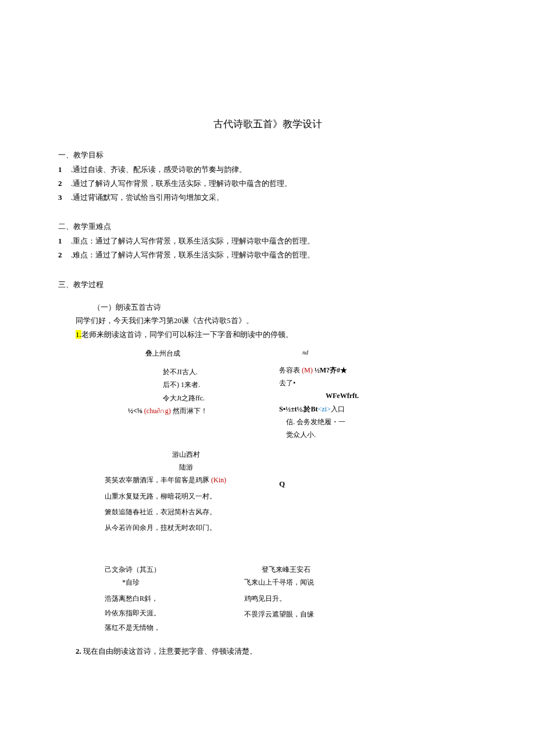 The height and width of the screenshot is (756, 535). Describe the element at coordinates (302, 569) in the screenshot. I see `poem-e-title: 登飞来峰王安石` at that location.